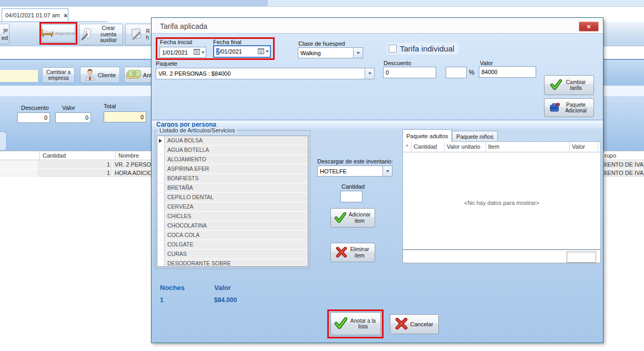  Describe the element at coordinates (398, 63) in the screenshot. I see `dialog-descuento-label: Descuento` at that location.